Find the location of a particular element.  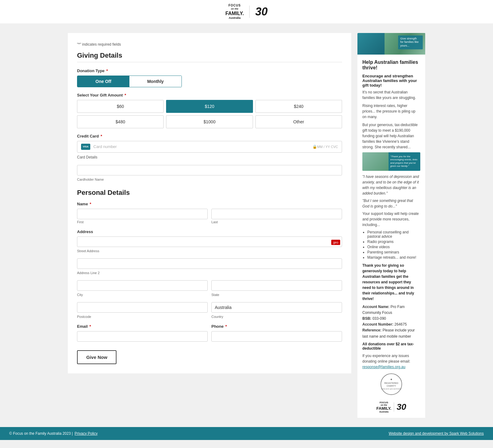

sidebar-para3: But your generous, tax-deductible gift t… is located at coordinates (391, 136).